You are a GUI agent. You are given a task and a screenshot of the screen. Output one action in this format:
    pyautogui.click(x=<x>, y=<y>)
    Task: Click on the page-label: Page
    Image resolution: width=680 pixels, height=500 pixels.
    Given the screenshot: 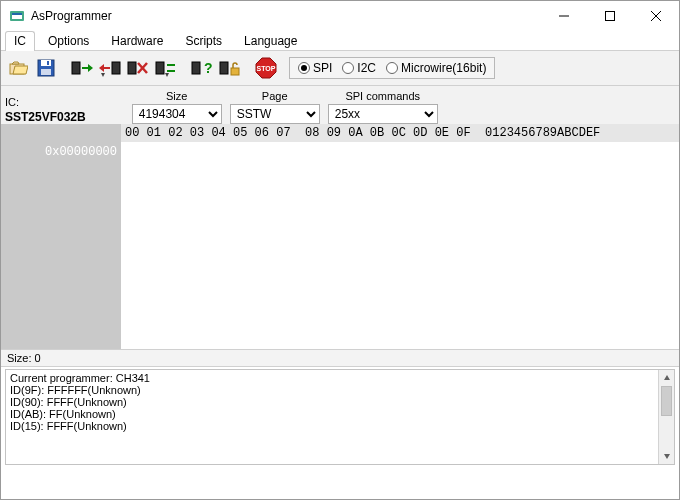 What is the action you would take?
    pyautogui.click(x=275, y=96)
    